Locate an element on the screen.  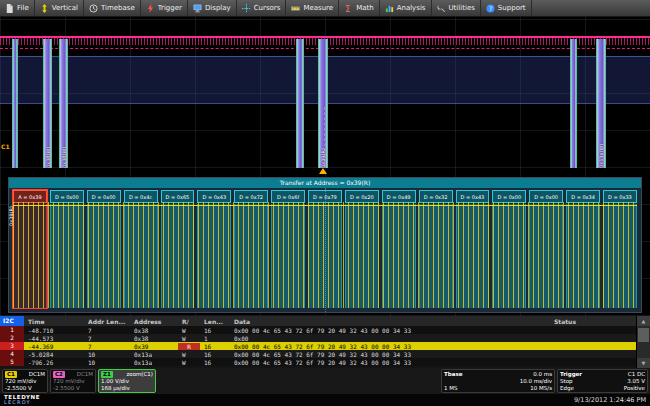
menu-item-label: Utilities is located at coordinates (462, 8).